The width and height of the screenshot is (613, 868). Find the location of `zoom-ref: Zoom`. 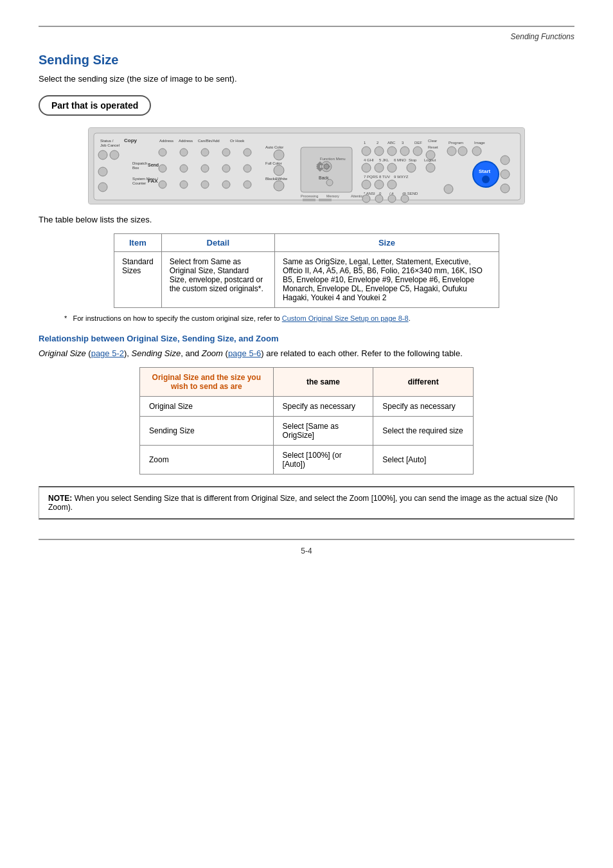

zoom-ref: Zoom is located at coordinates (212, 354).